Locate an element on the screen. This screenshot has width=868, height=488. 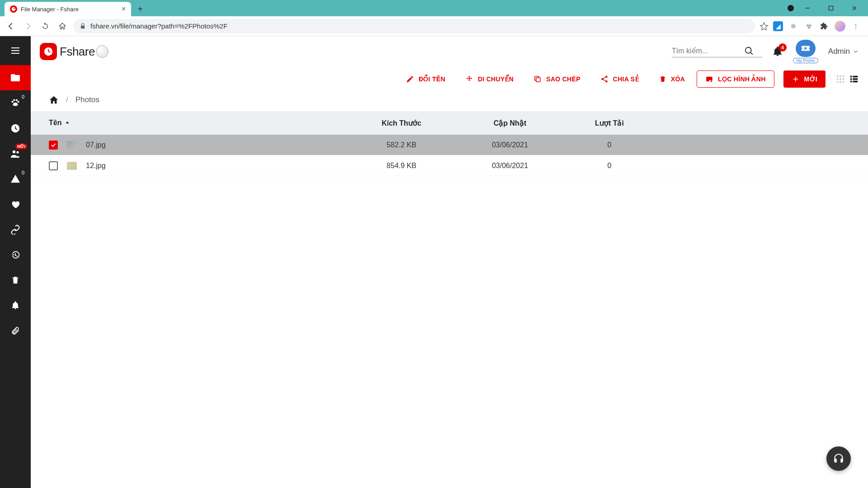
share-label: CHIA SẺ is located at coordinates (626, 79).